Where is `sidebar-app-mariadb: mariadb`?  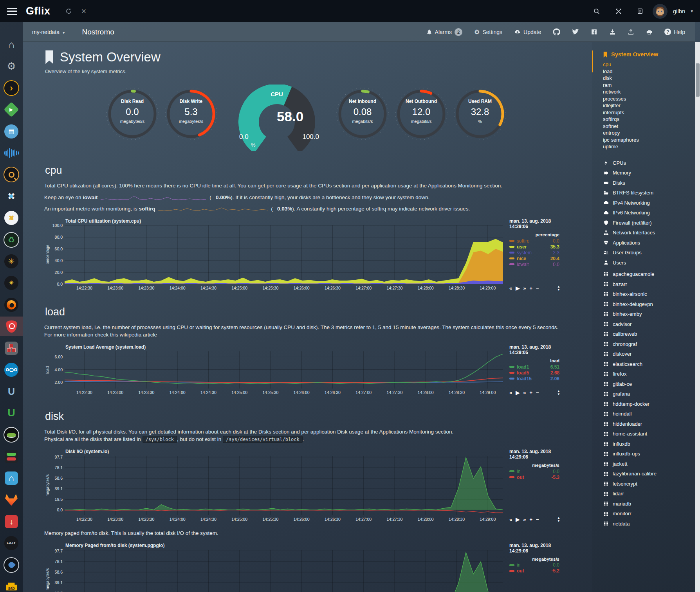 sidebar-app-mariadb: mariadb is located at coordinates (647, 504).